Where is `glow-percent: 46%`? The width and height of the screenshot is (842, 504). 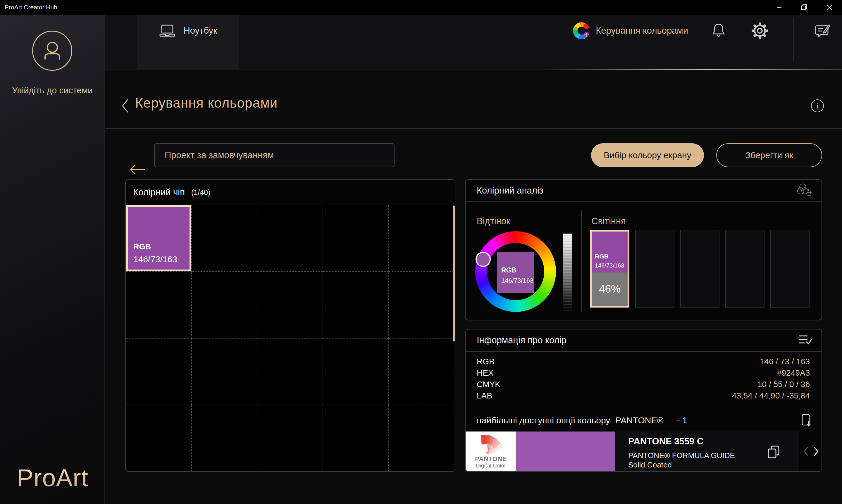
glow-percent: 46% is located at coordinates (610, 289).